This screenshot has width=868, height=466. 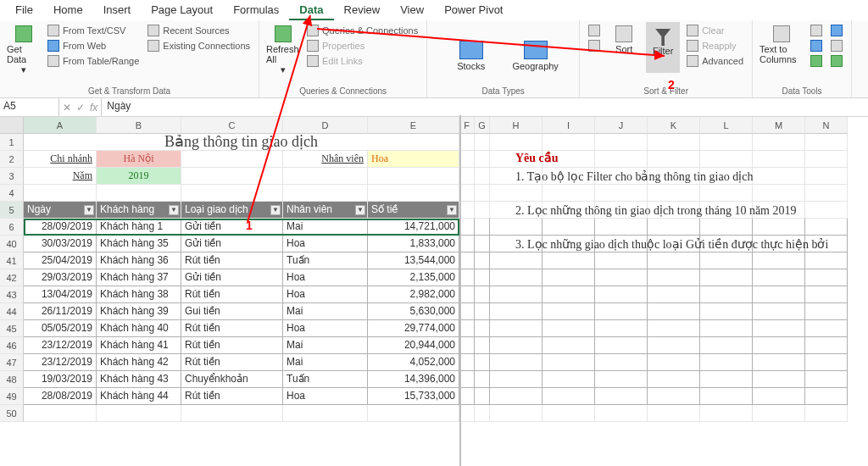 I want to click on table-header-2: Loại giao dịch▼, so click(x=232, y=210).